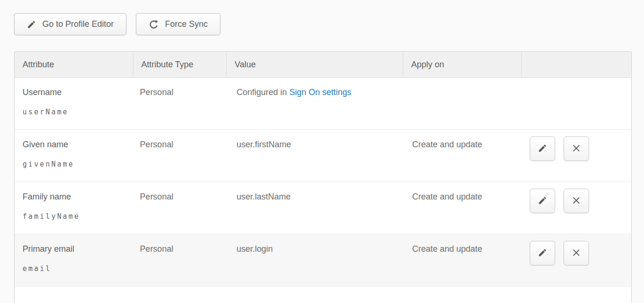 The image size is (644, 303). I want to click on value-text: user.firstName, so click(264, 144).